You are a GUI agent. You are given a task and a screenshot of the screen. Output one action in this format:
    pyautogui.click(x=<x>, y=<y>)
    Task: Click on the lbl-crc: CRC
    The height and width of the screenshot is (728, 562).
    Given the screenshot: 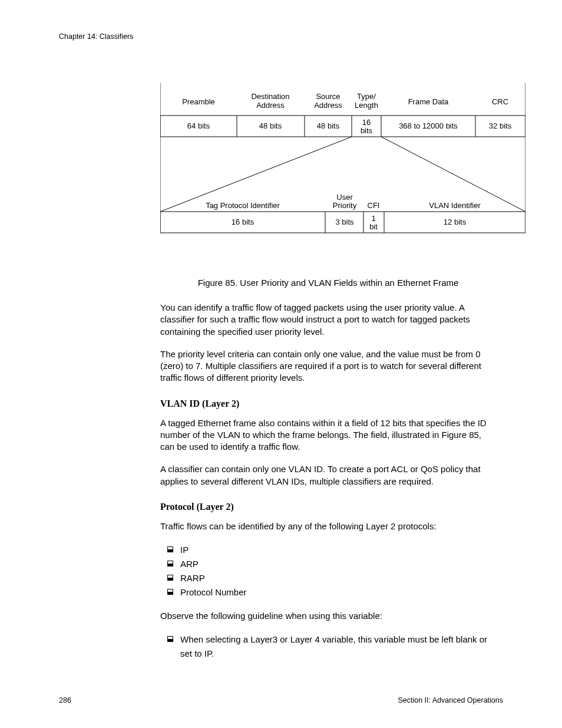 What is the action you would take?
    pyautogui.click(x=500, y=101)
    